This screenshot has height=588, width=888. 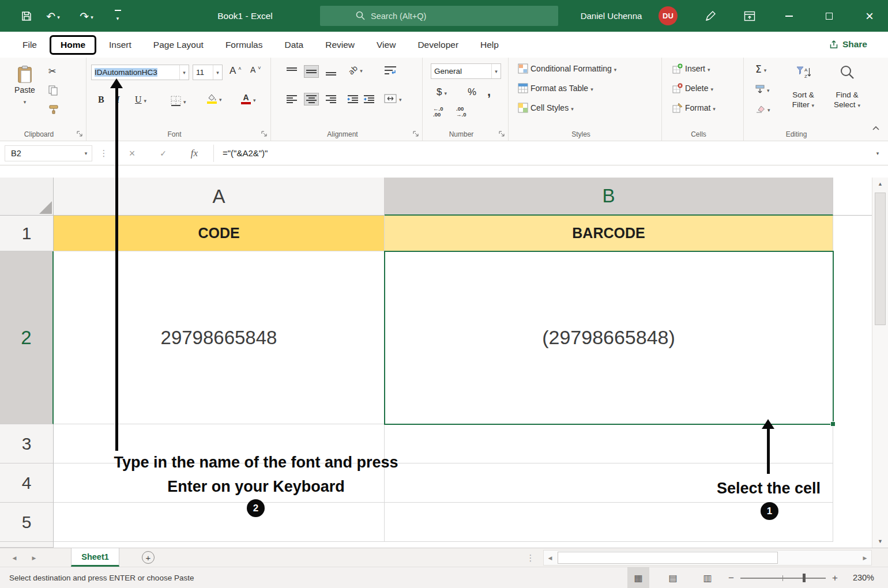 I want to click on shrink-font-button: A˅, so click(x=256, y=70).